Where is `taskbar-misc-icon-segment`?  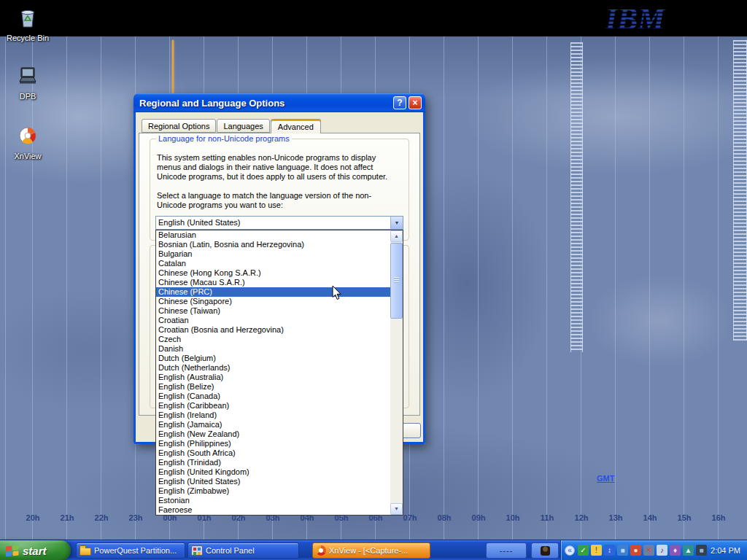 taskbar-misc-icon-segment is located at coordinates (545, 551).